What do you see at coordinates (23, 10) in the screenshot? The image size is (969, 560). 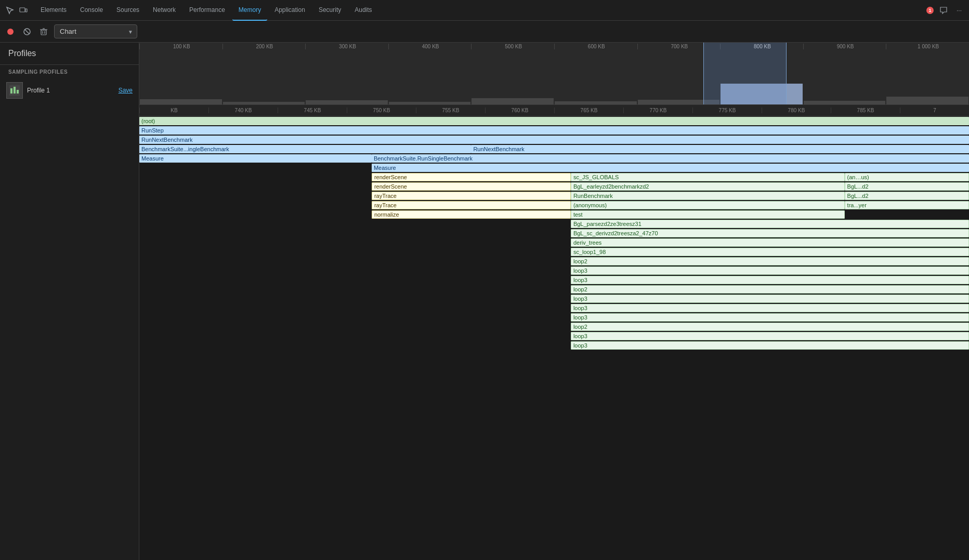 I see `device-icon` at bounding box center [23, 10].